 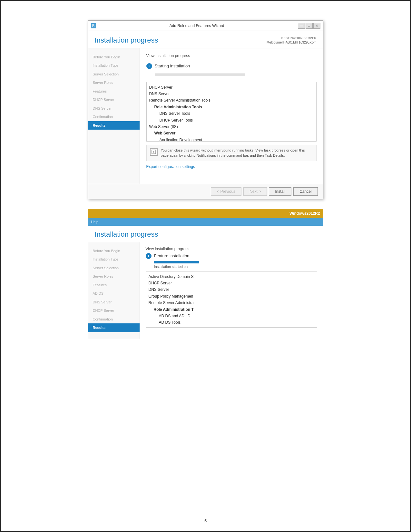 What do you see at coordinates (206, 213) in the screenshot?
I see `second-header-bar: Windows2012R2` at bounding box center [206, 213].